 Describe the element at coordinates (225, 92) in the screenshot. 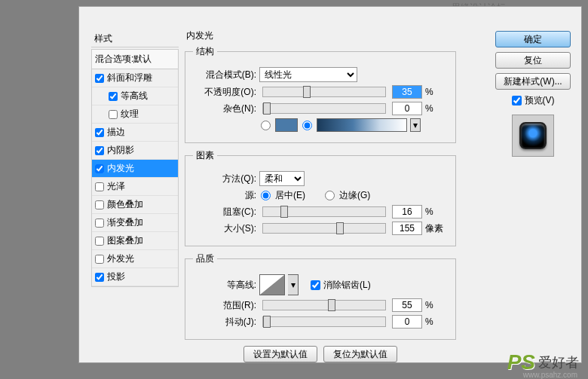

I see `opacity-label: 不透明度(O):` at that location.